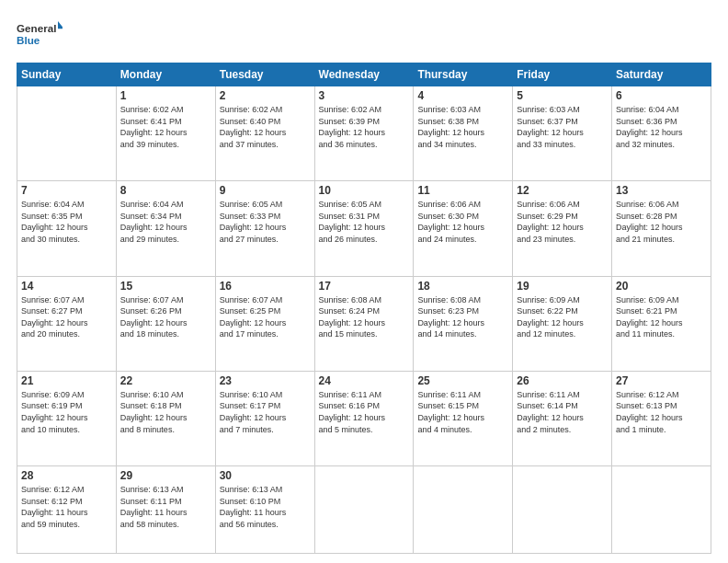  What do you see at coordinates (563, 286) in the screenshot?
I see `day-number: 19` at bounding box center [563, 286].